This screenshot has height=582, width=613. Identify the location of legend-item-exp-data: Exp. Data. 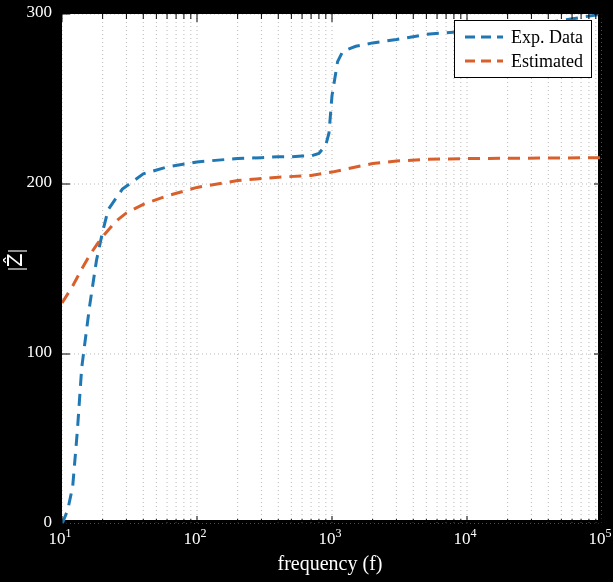
(523, 37).